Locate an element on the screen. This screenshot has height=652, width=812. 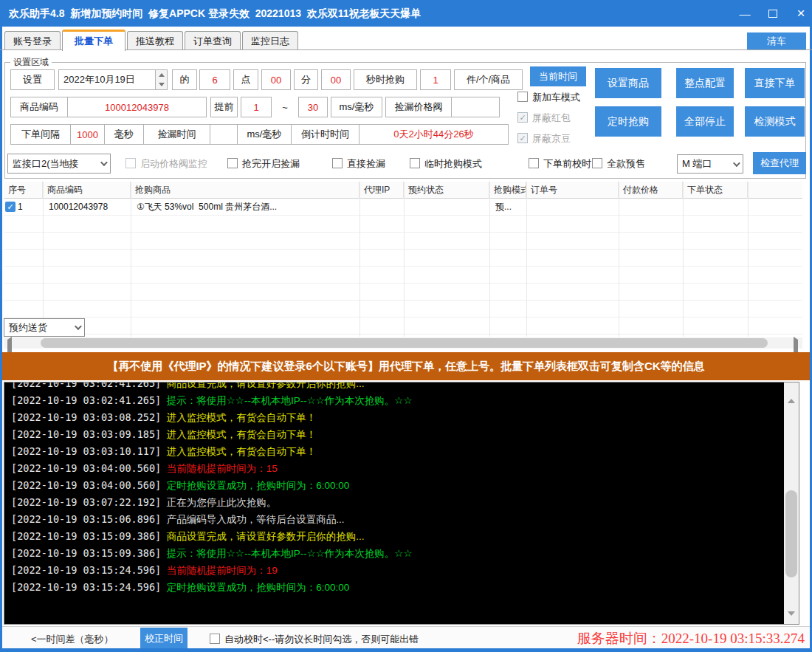
log-line: [2022-10-19 03:15:24.596] 当前随机提前时间为：19 is located at coordinates (397, 570).